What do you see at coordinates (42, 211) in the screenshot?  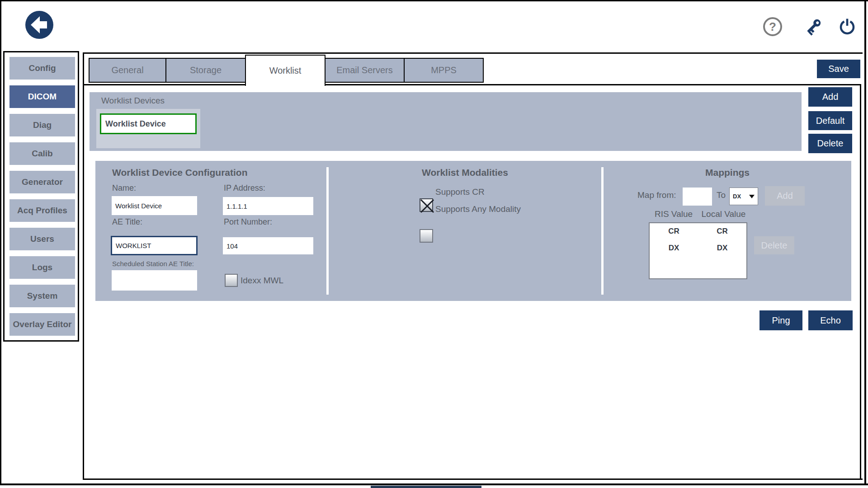 I see `sidebar-item-acq-profiles: Acq Profiles` at bounding box center [42, 211].